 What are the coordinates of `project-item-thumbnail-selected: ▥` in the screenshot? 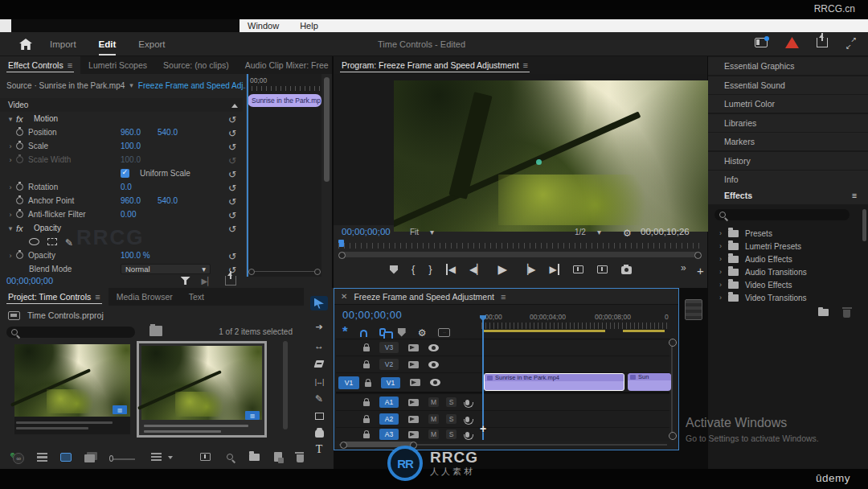 It's located at (202, 389).